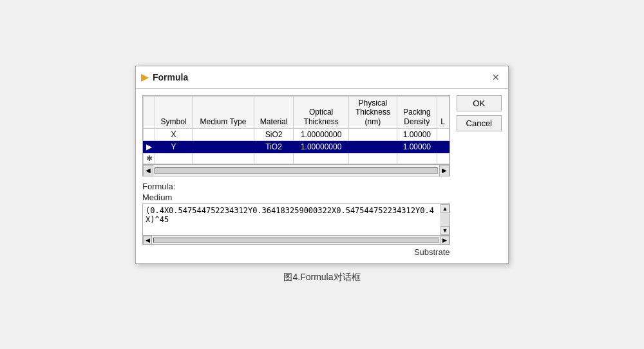 Image resolution: width=644 pixels, height=349 pixels. I want to click on dialog-titlebar: ▶ Formula ✕, so click(322, 77).